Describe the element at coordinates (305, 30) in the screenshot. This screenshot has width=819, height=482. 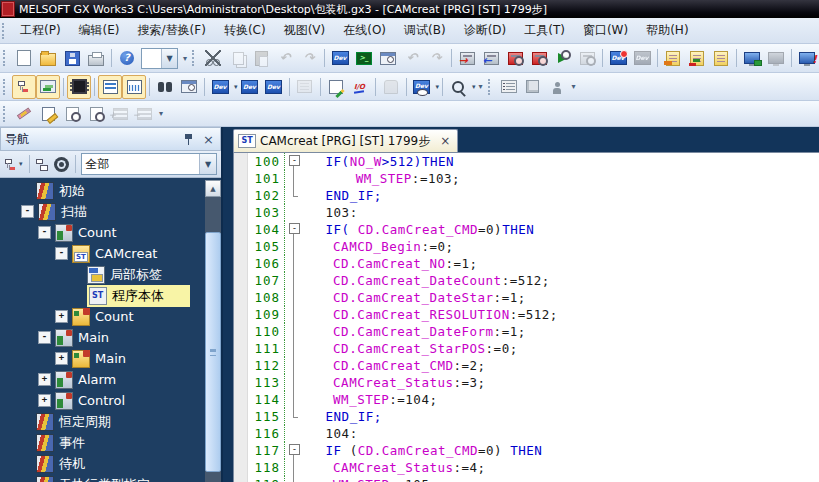
I see `menu-视图V: 视图(V)` at that location.